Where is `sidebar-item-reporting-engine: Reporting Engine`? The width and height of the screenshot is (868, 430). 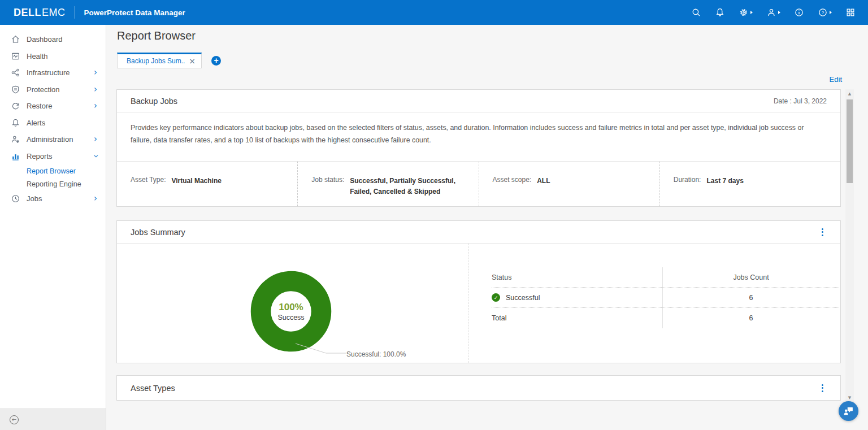 sidebar-item-reporting-engine: Reporting Engine is located at coordinates (53, 184).